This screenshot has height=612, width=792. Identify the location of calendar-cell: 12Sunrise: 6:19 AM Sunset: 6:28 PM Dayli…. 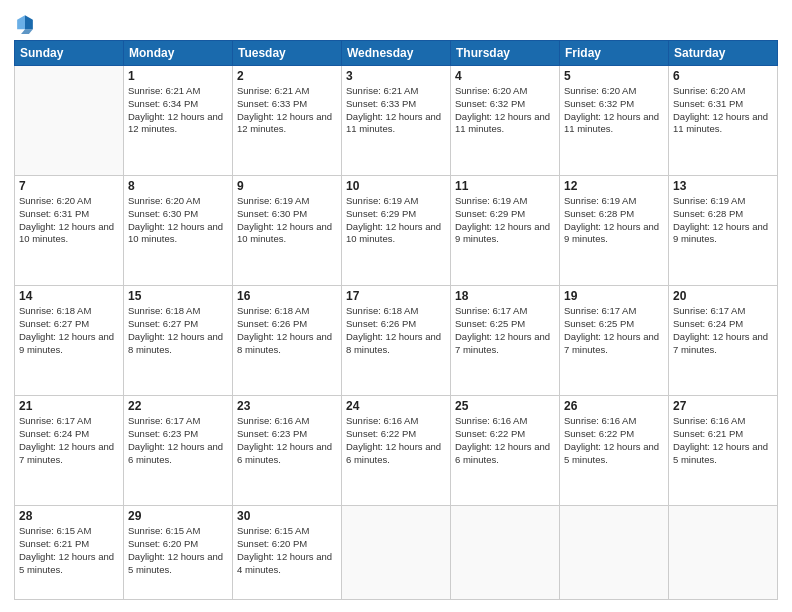
(614, 231).